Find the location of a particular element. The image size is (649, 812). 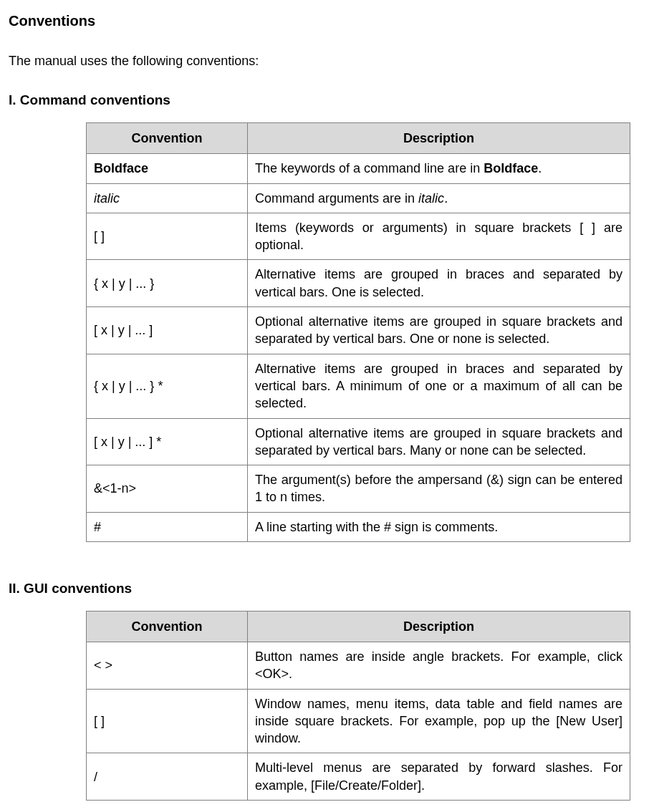

convention-cell: [ x | y | ... ] * is located at coordinates (168, 442).